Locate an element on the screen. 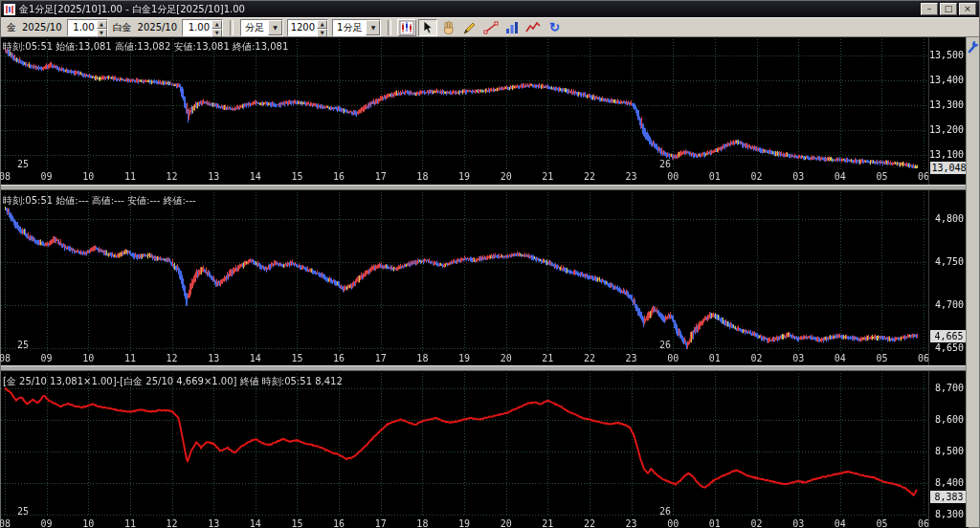  platinum-multiplier-input: 1.00 ▲ ▼ is located at coordinates (203, 28).